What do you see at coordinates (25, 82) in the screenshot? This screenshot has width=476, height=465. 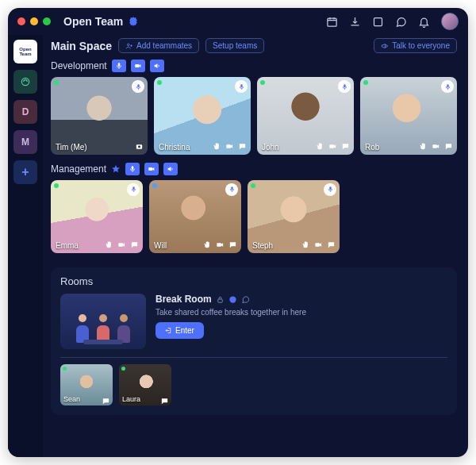 I see `sidebar-item-green` at bounding box center [25, 82].